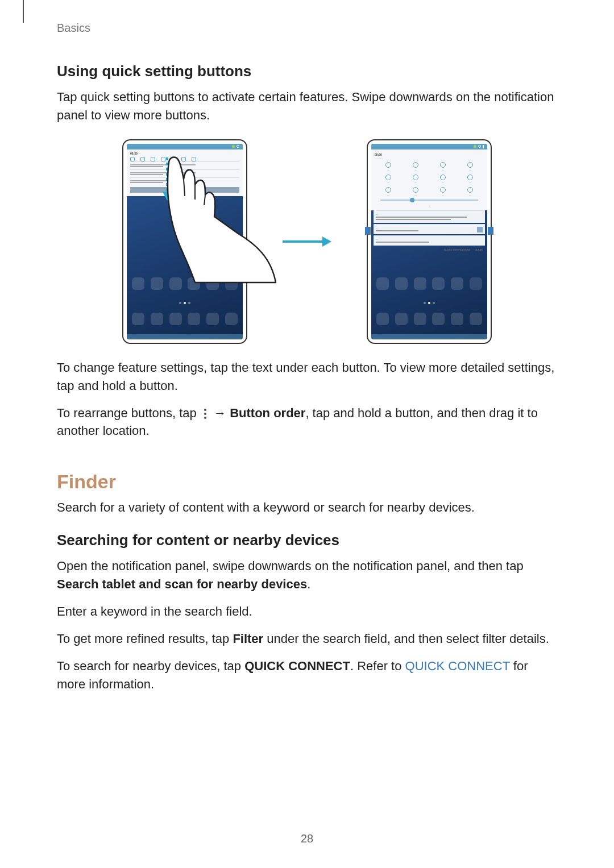  What do you see at coordinates (23, 11) in the screenshot?
I see `header-crop-rule` at bounding box center [23, 11].